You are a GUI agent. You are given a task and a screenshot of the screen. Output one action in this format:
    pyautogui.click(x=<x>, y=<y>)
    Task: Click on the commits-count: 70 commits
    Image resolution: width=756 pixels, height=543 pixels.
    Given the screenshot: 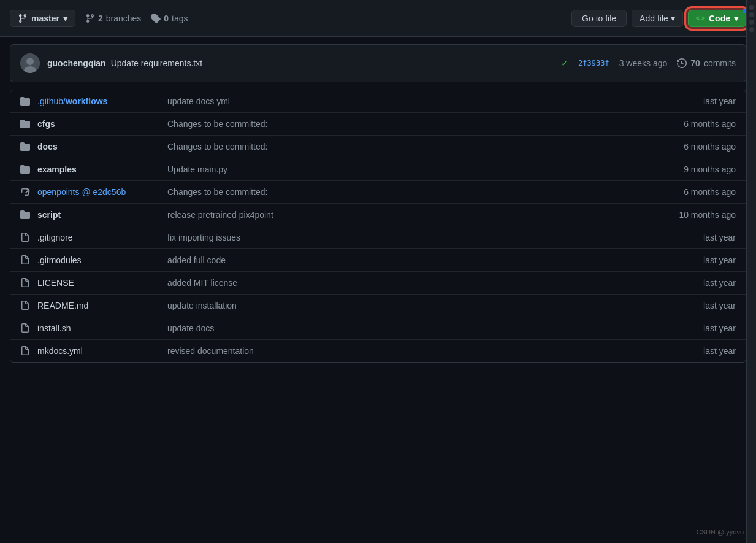 What is the action you would take?
    pyautogui.click(x=706, y=63)
    